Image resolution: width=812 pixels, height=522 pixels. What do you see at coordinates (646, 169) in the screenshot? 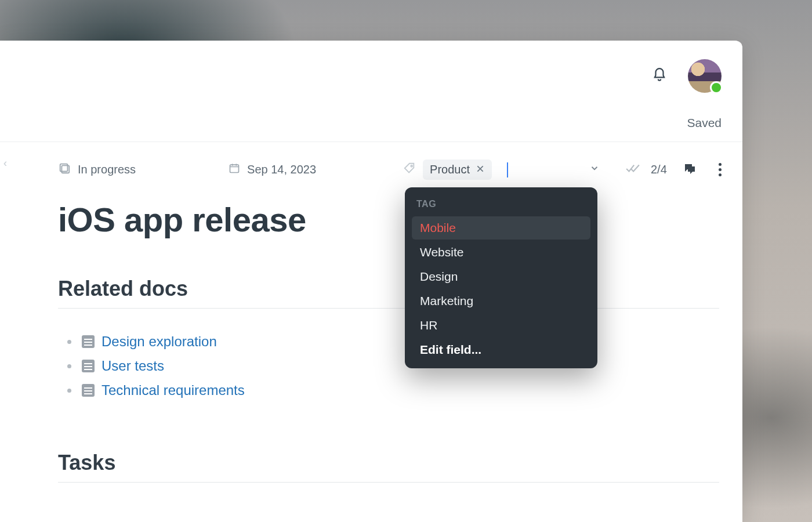
I see `progress-field: 2/4` at bounding box center [646, 169].